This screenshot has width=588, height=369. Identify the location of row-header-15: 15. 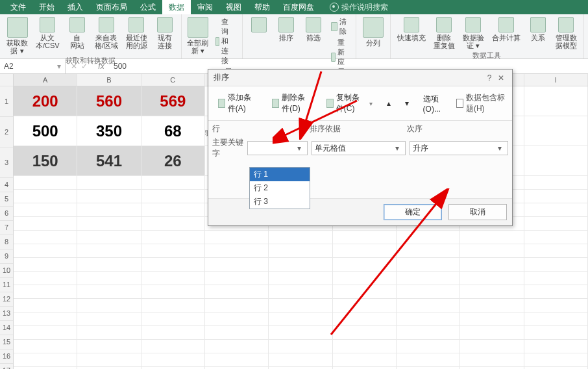
(6, 342).